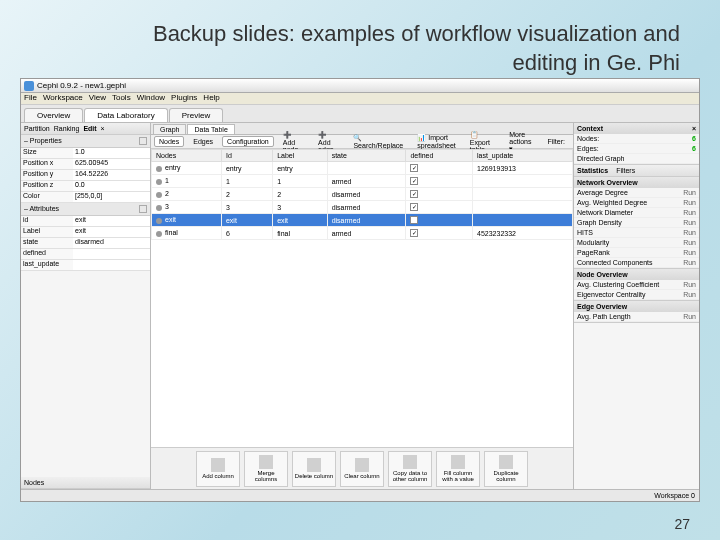 This screenshot has width=720, height=540. Describe the element at coordinates (67, 128) in the screenshot. I see `tab-ranking: Ranking` at that location.